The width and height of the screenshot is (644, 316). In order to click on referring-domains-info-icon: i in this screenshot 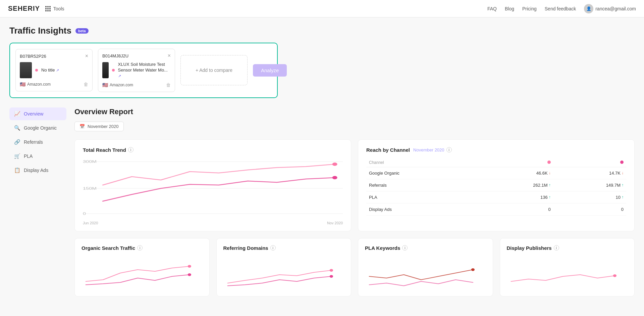, I will do `click(273, 248)`.